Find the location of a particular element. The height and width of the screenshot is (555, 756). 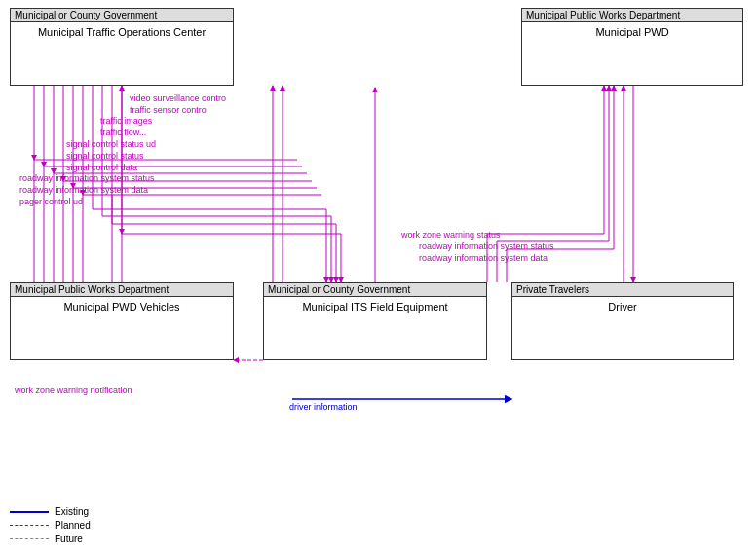

traffic-ops-header: Municipal or County Government is located at coordinates (122, 16).